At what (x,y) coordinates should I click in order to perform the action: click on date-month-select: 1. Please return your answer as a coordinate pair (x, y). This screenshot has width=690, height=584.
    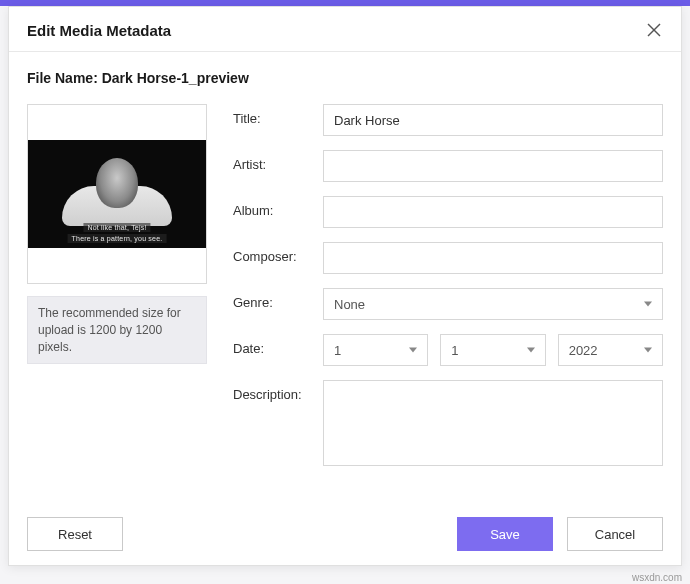
    Looking at the image, I should click on (492, 350).